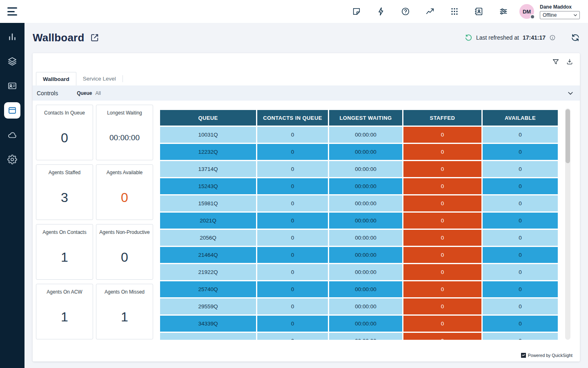 The width and height of the screenshot is (588, 368). I want to click on last-refreshed-time: 17:41:17, so click(534, 38).